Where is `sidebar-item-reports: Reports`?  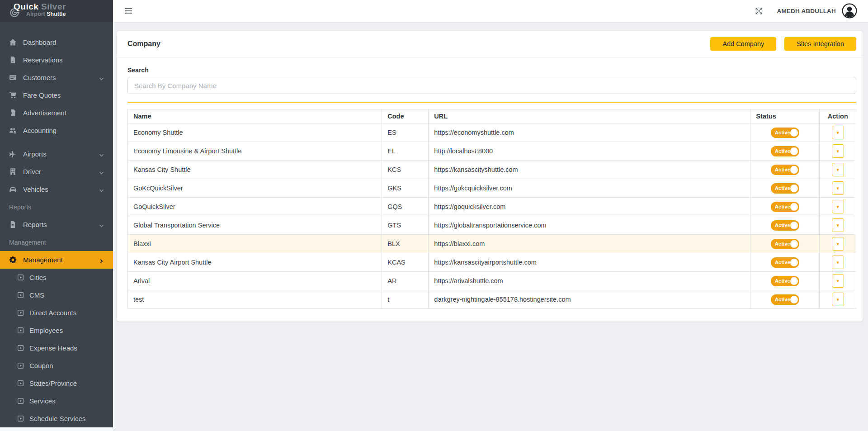 sidebar-item-reports: Reports is located at coordinates (57, 224).